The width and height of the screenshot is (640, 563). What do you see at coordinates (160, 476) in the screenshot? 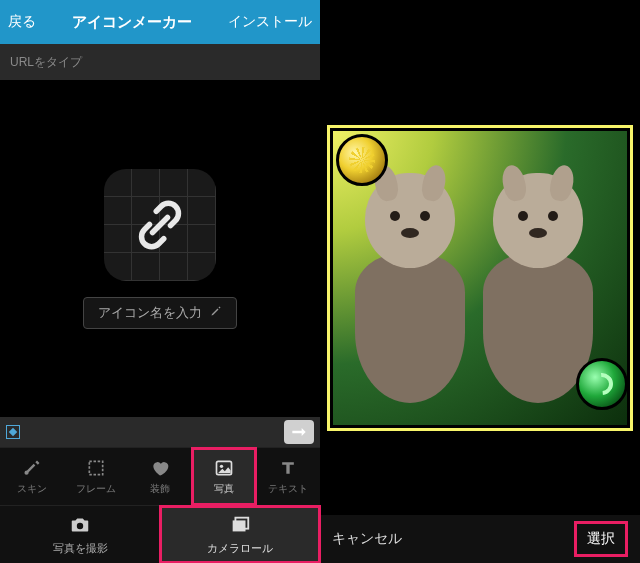
I see `main-tab-bar: スキン フレーム 装飾 写真 テキスト` at bounding box center [160, 476].